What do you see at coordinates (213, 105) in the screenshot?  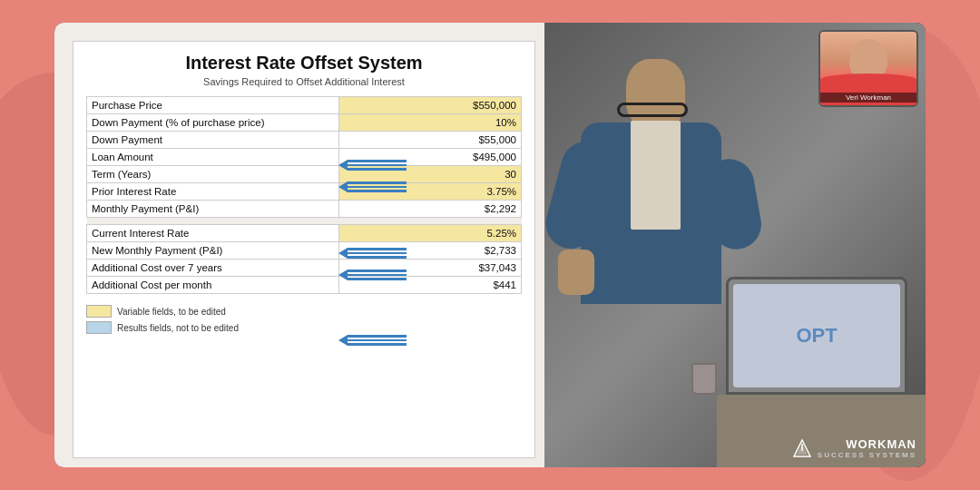 I see `label-purchase-price: Purchase Price` at bounding box center [213, 105].